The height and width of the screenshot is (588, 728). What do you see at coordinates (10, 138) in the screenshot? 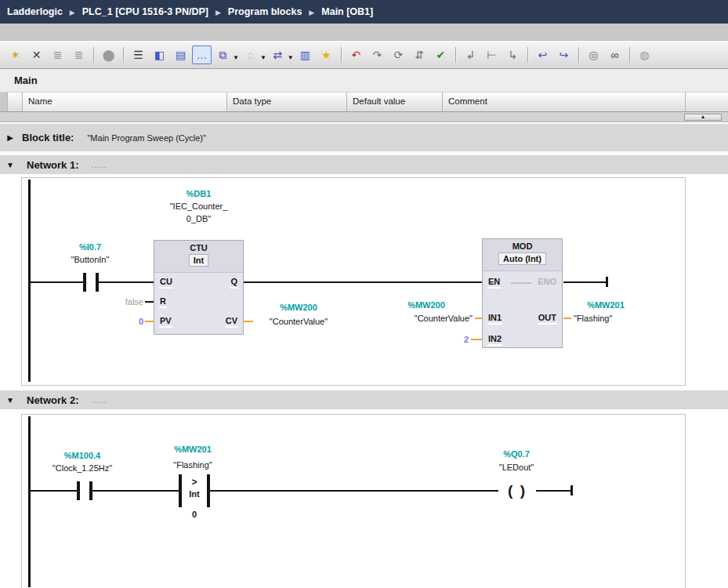
I see `expand-arrow-icon: ▶` at bounding box center [10, 138].